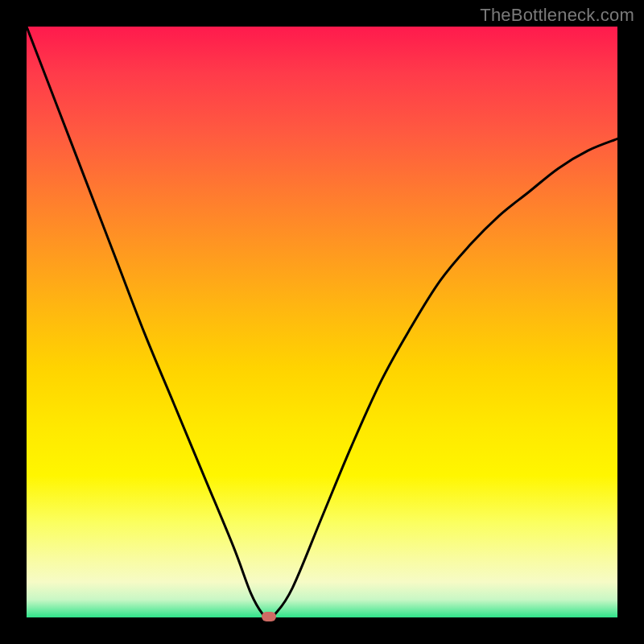  What do you see at coordinates (557, 15) in the screenshot?
I see `watermark-text: TheBottleneck.com` at bounding box center [557, 15].